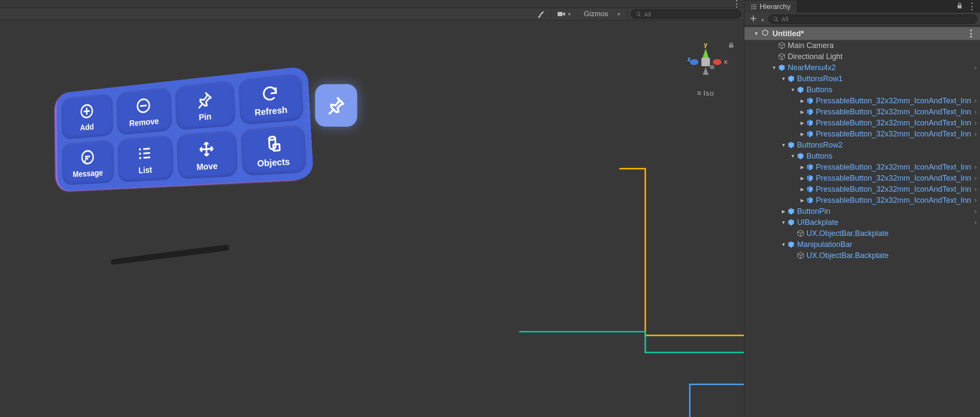  What do you see at coordinates (690, 14) in the screenshot?
I see `scene-search-input` at bounding box center [690, 14].